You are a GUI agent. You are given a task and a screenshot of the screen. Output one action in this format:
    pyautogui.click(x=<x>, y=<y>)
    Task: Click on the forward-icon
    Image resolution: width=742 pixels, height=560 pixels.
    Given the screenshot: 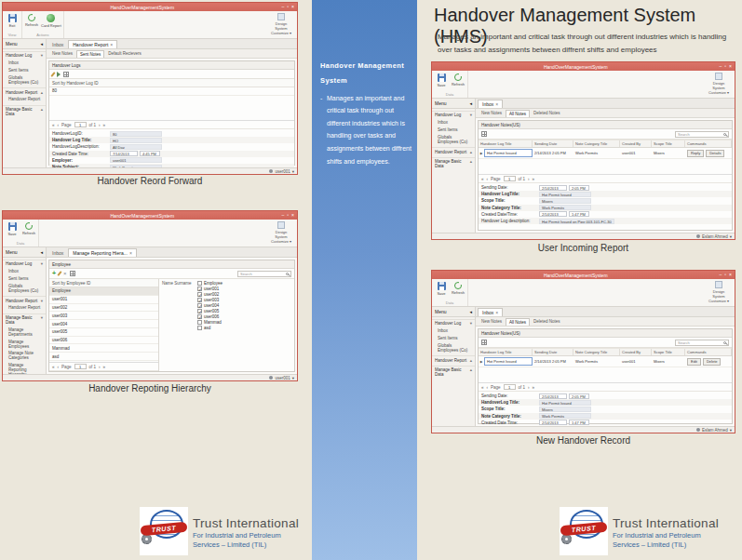 What is the action you would take?
    pyautogui.click(x=59, y=74)
    